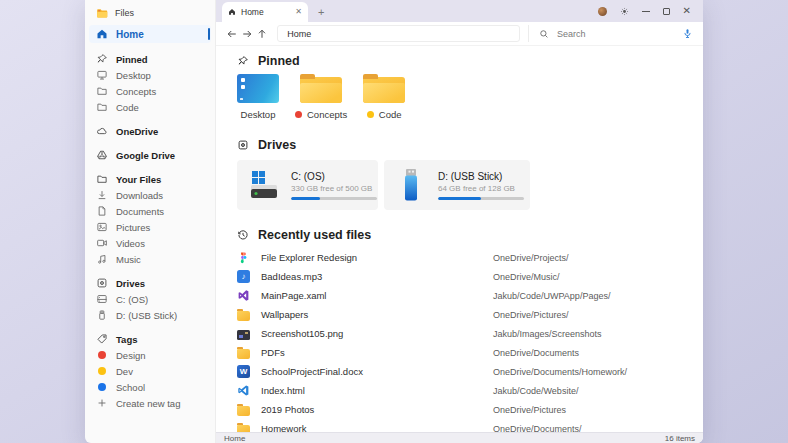 The image size is (788, 443). What do you see at coordinates (598, 428) in the screenshot?
I see `file-path: OneDrive/Documents/` at bounding box center [598, 428].